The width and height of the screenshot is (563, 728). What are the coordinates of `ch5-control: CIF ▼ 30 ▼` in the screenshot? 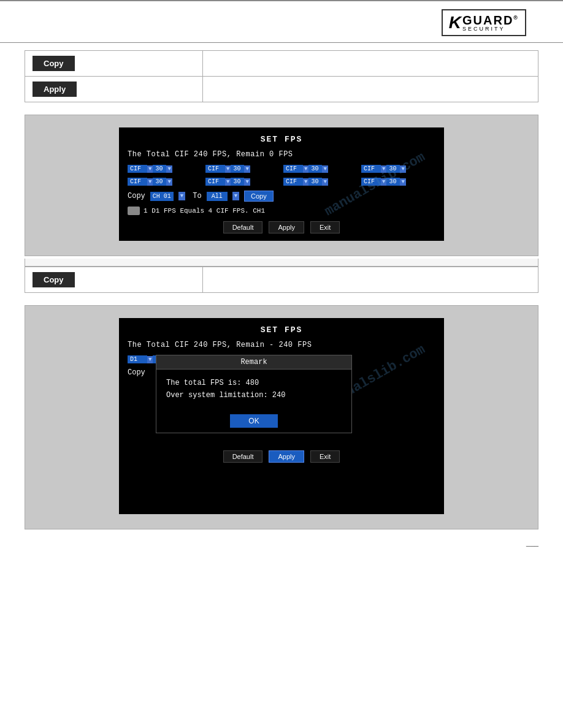 It's located at (164, 181).